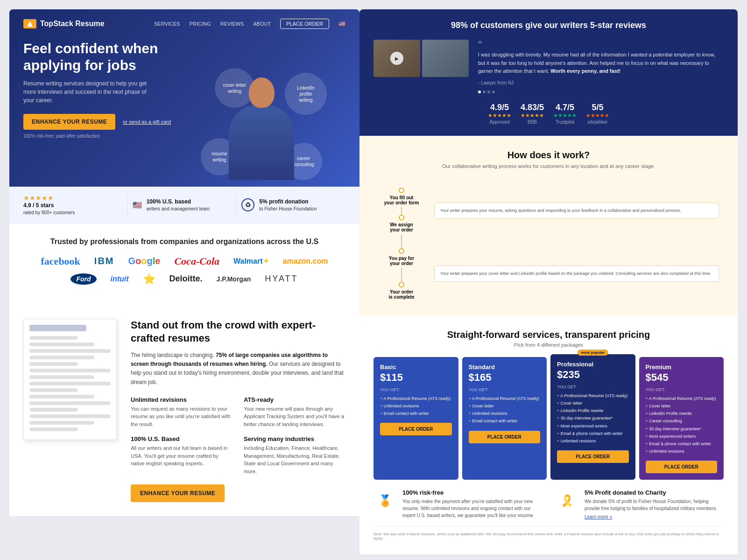  I want to click on quote-mark-icon: ", so click(601, 45).